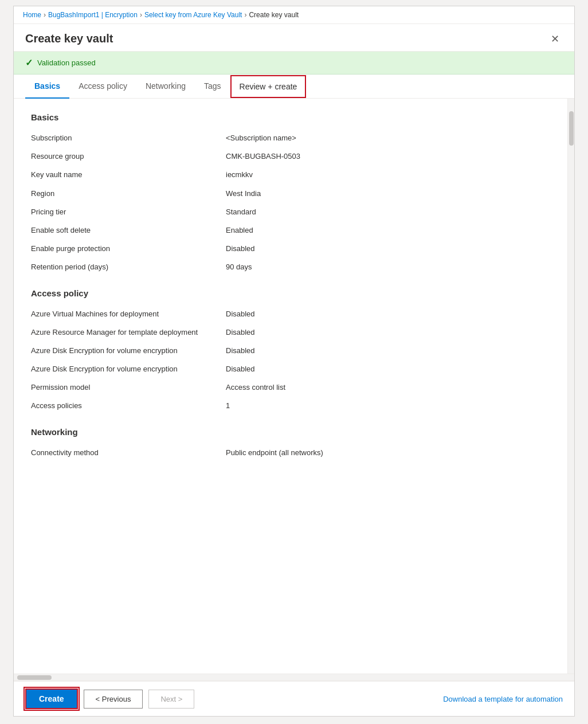  Describe the element at coordinates (291, 332) in the screenshot. I see `row-arm-template: Azure Resource Manager for template depl…` at that location.